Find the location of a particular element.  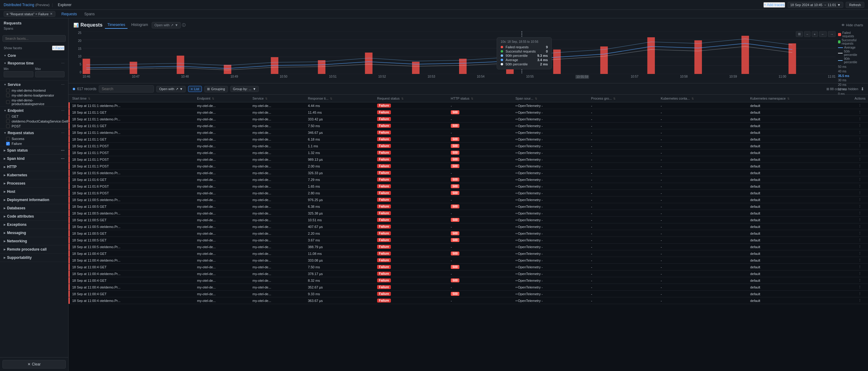

tab-histogram: Histogram is located at coordinates (140, 25).